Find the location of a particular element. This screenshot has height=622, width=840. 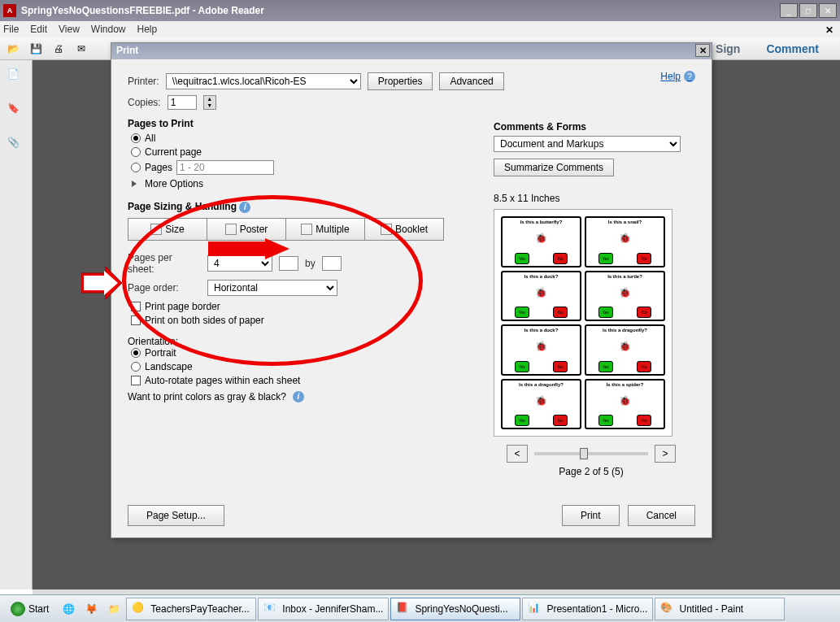

page-thumbnails-icon: 📄 is located at coordinates (16, 77).